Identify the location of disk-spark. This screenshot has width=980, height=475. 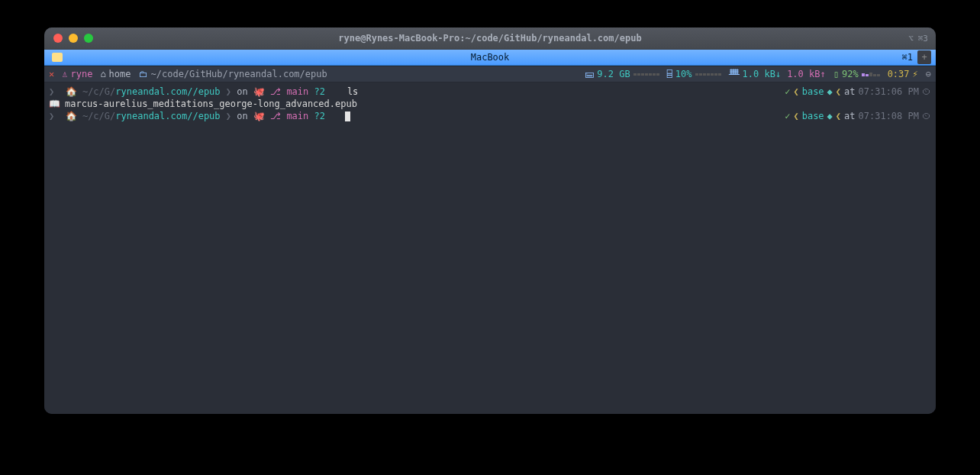
(646, 75).